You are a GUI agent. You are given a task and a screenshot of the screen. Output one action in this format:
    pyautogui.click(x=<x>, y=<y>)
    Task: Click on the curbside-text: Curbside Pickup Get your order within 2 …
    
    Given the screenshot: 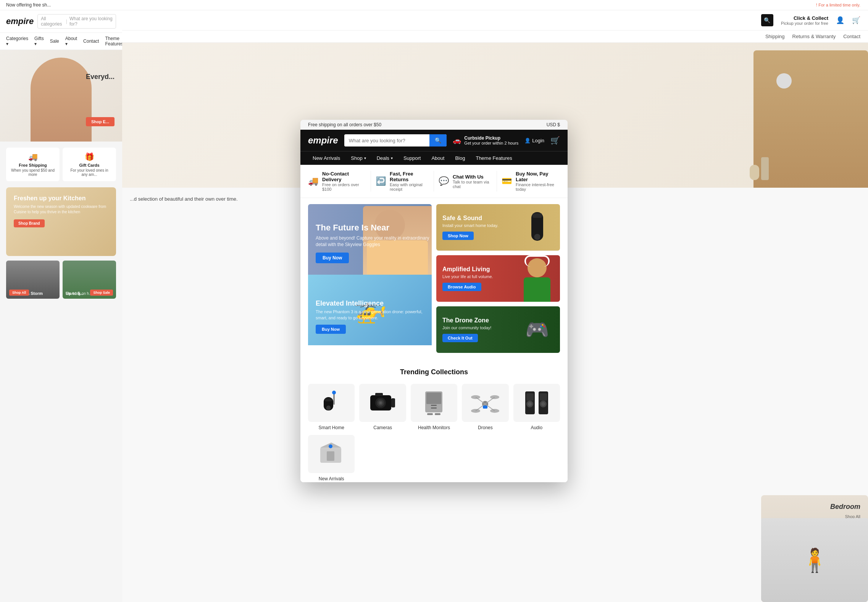 What is the action you would take?
    pyautogui.click(x=491, y=140)
    